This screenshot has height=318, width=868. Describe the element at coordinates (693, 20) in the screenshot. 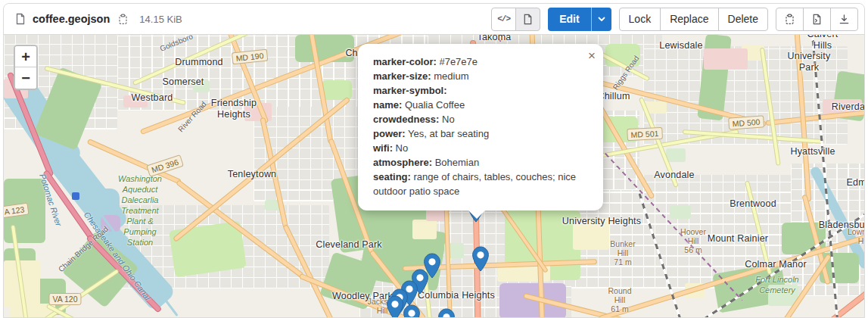

I see `file-action-buttons: Lock Replace Delete` at that location.